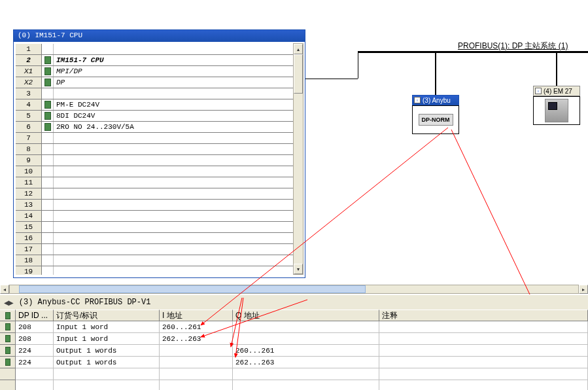 This screenshot has height=390, width=588. What do you see at coordinates (5, 289) in the screenshot?
I see `scroll-left-button: ◂` at bounding box center [5, 289].